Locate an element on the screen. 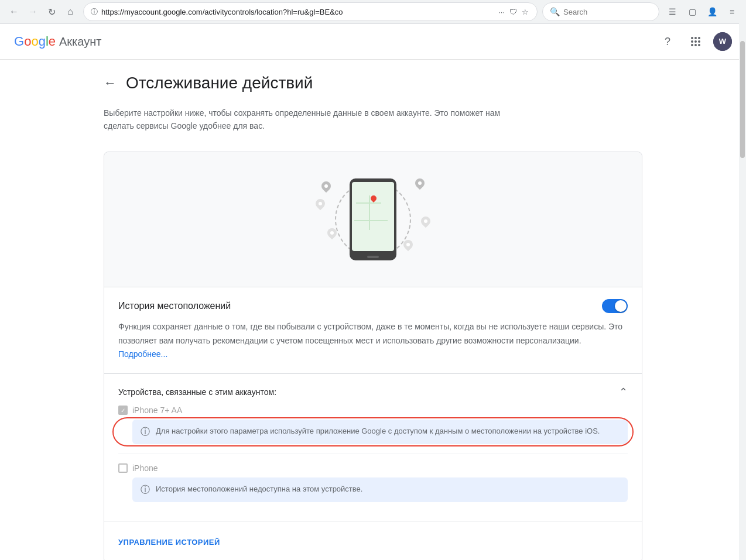 This screenshot has height=560, width=746. learn-more-link: Подробнее... is located at coordinates (143, 354).